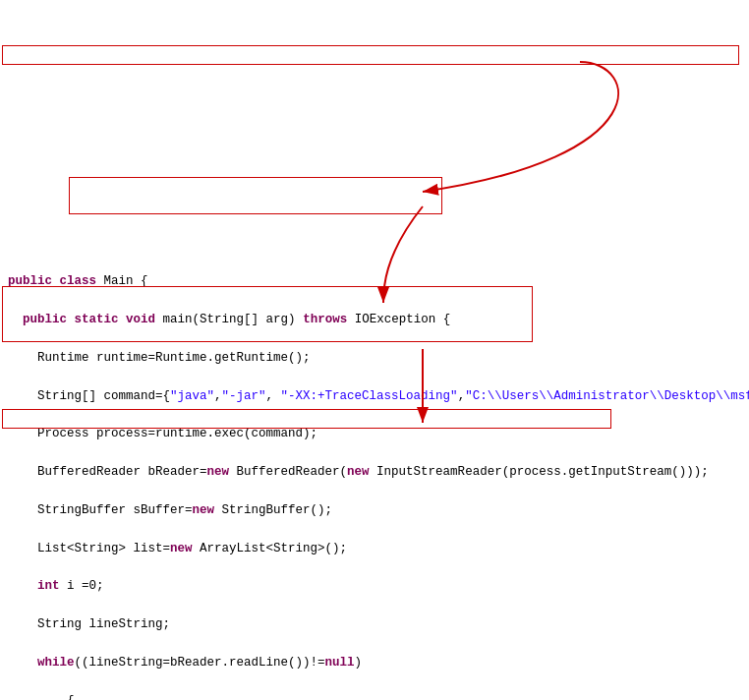 The height and width of the screenshot is (700, 749). I want to click on code-line: while((lineString=bReader.readLine())!=n…, so click(374, 663).